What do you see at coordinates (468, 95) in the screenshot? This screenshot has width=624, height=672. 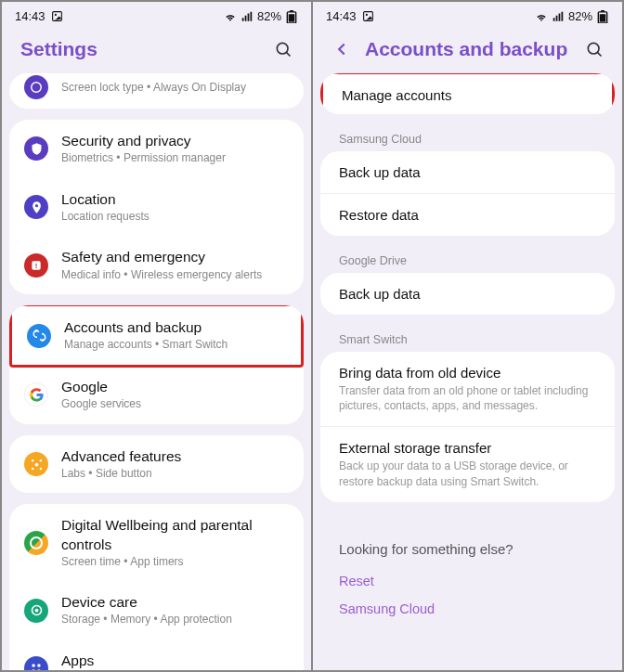 I see `item-title: Manage accounts` at bounding box center [468, 95].